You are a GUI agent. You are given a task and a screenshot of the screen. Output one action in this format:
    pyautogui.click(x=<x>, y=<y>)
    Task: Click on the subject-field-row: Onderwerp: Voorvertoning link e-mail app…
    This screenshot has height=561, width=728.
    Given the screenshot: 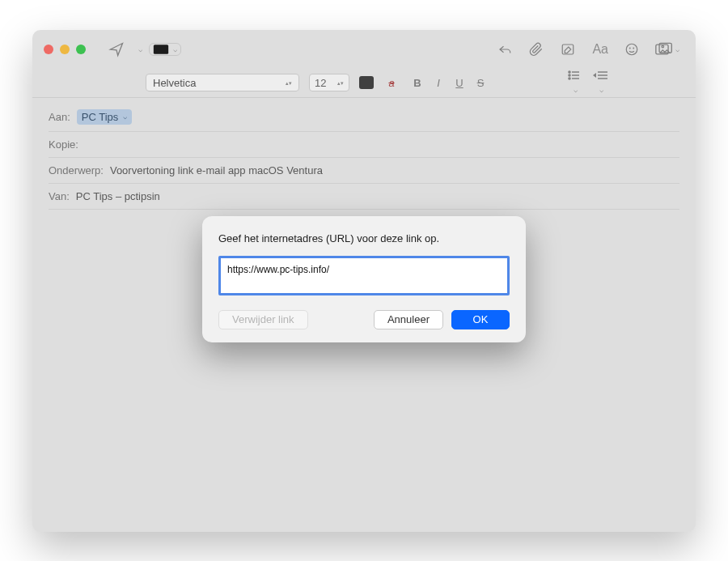 What is the action you would take?
    pyautogui.click(x=364, y=171)
    